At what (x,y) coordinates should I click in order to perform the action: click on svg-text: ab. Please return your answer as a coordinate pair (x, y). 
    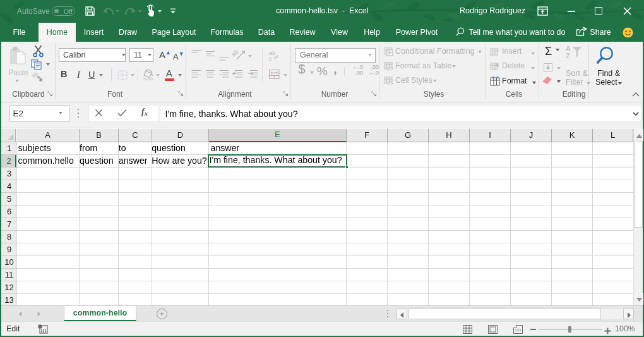
    Looking at the image, I should click on (235, 53).